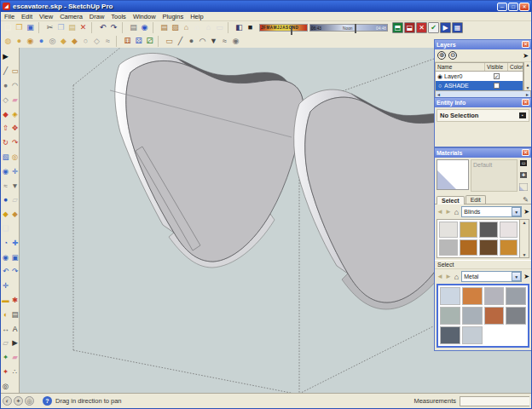 Image resolution: width=532 pixels, height=409 pixels. I want to click on print-button: ▤, so click(133, 27).